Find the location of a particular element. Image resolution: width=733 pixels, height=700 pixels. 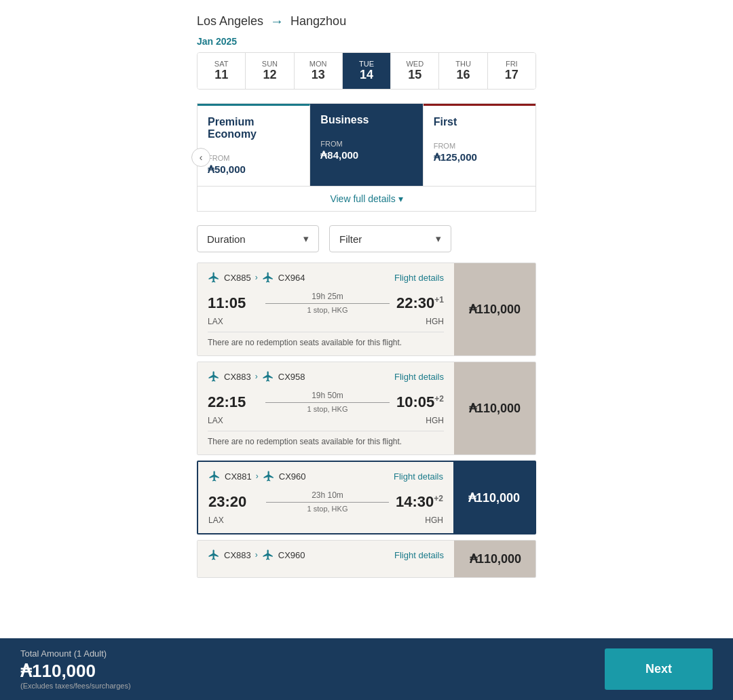

depart-time: 22:15 is located at coordinates (233, 402).